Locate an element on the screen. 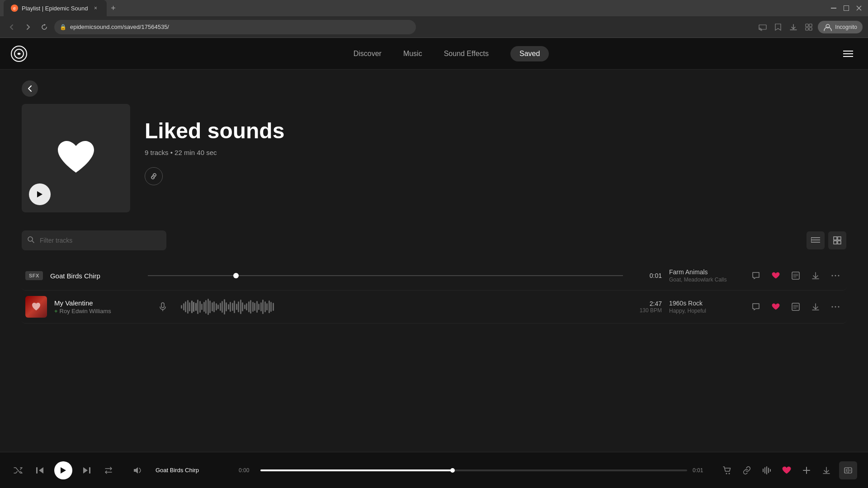  player-heart-btn is located at coordinates (787, 470).